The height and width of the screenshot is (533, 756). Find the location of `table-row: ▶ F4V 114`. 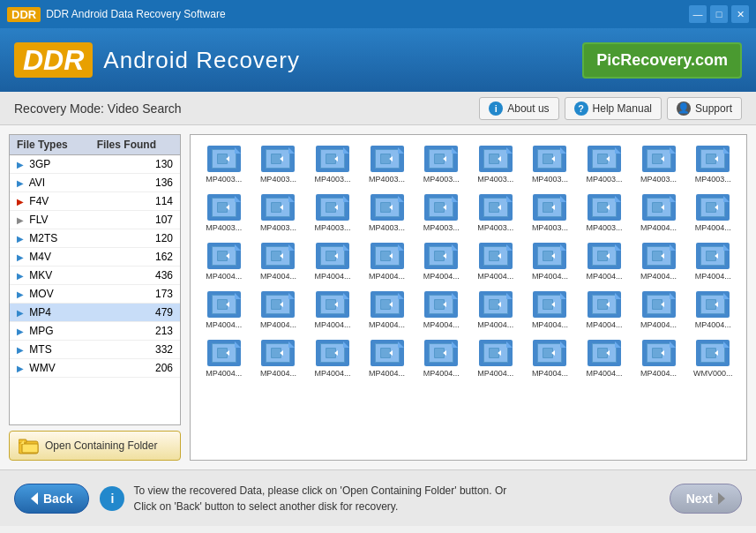

table-row: ▶ F4V 114 is located at coordinates (95, 201).